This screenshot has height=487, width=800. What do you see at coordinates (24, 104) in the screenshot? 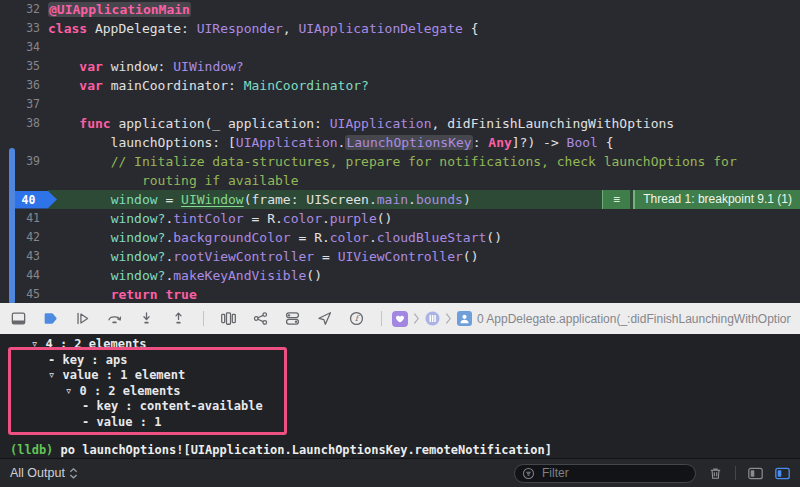
I see `line-number-gutter: 37` at bounding box center [24, 104].